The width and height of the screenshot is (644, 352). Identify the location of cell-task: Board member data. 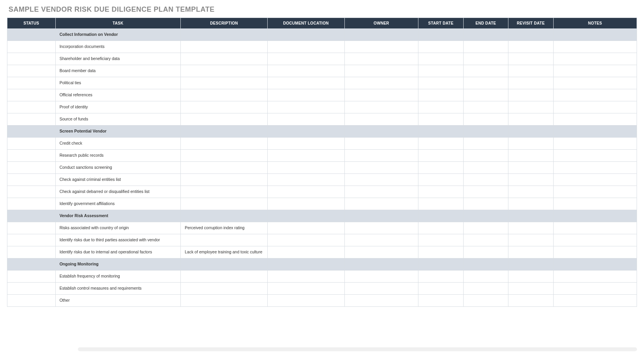
(118, 71).